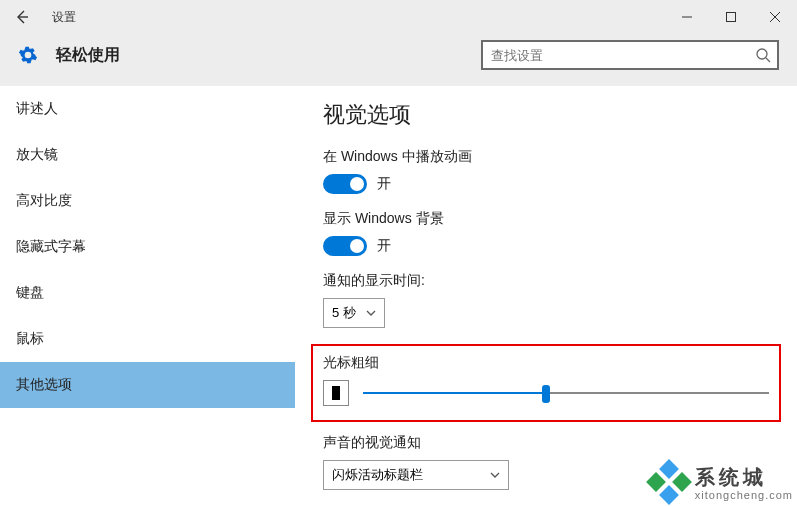 The width and height of the screenshot is (797, 506). I want to click on sidebar-item-label: 高对比度, so click(44, 201).